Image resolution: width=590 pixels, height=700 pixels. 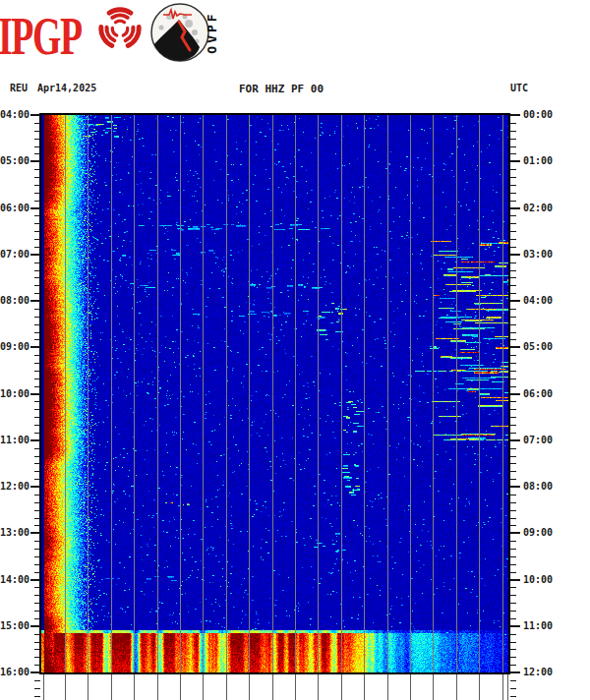 What do you see at coordinates (14, 440) in the screenshot?
I see `left-axis-label: 11:00` at bounding box center [14, 440].